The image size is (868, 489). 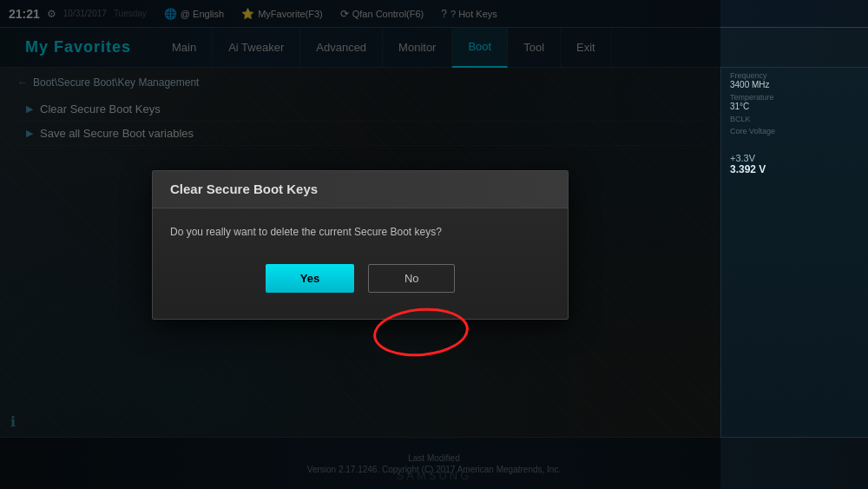 What do you see at coordinates (795, 164) in the screenshot?
I see `voltage-section: +3.3V 3.392 V` at bounding box center [795, 164].